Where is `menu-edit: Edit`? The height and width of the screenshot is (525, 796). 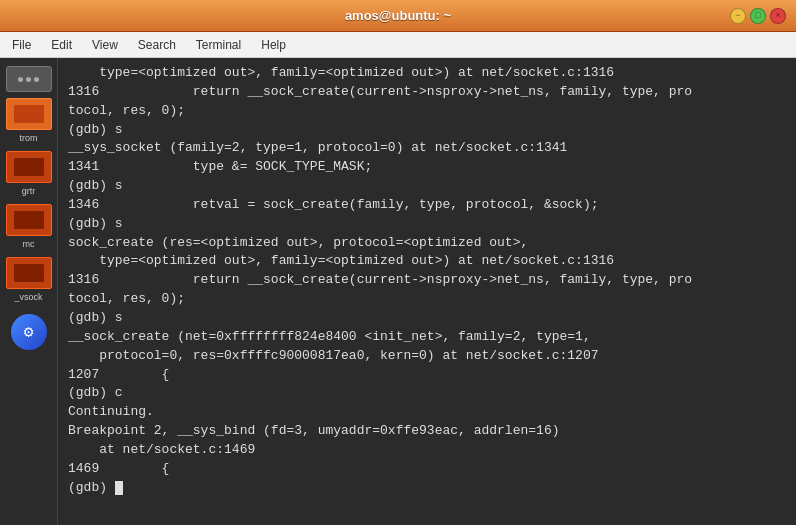 menu-edit: Edit is located at coordinates (62, 45).